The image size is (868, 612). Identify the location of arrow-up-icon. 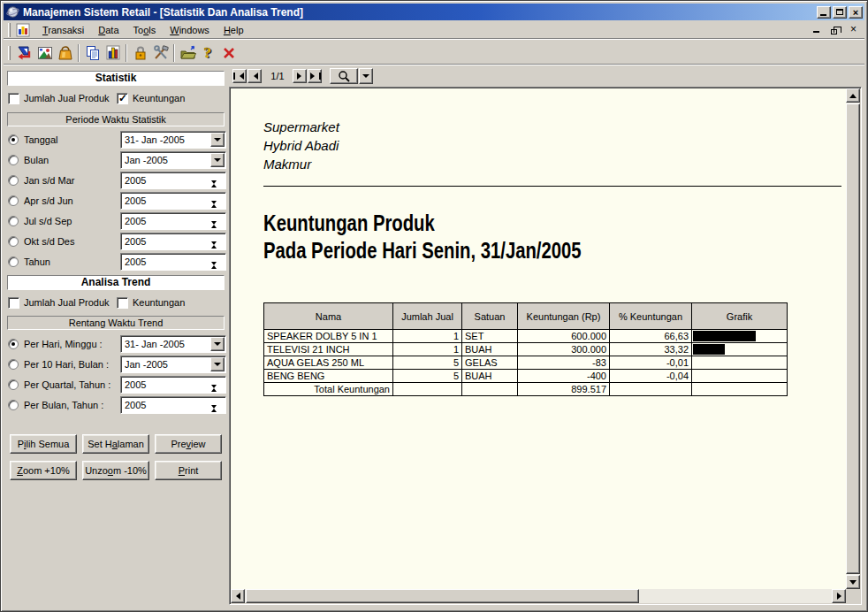
(853, 94).